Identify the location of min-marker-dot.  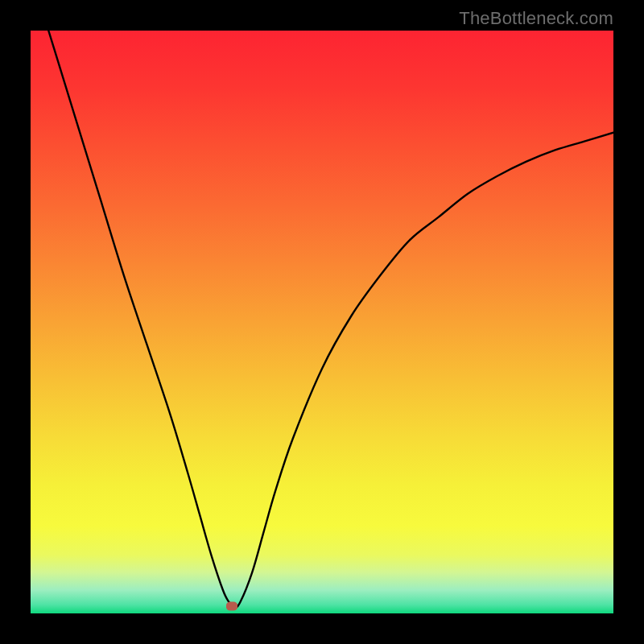
(232, 607).